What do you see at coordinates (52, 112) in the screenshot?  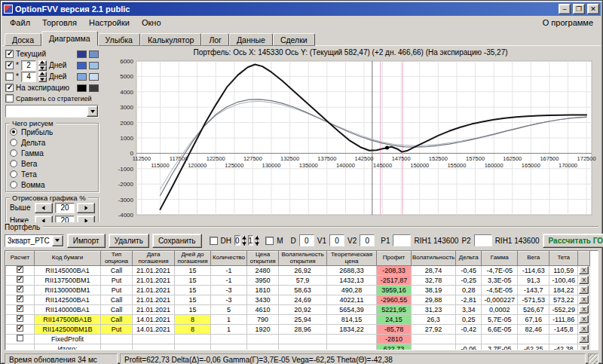 I see `strategy-select` at bounding box center [52, 112].